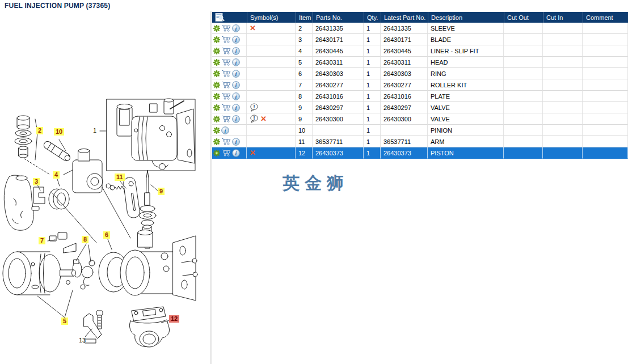  Describe the element at coordinates (304, 74) in the screenshot. I see `cell-item: 6` at that location.